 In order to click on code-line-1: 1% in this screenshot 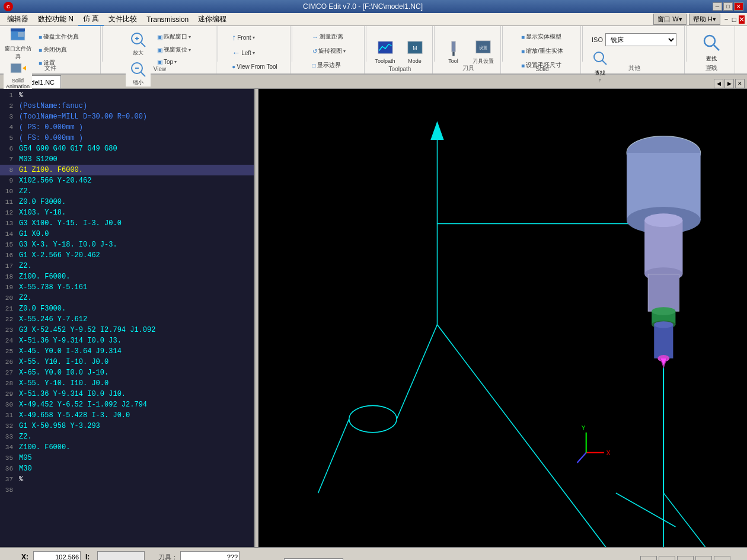, I will do `click(127, 95)`.